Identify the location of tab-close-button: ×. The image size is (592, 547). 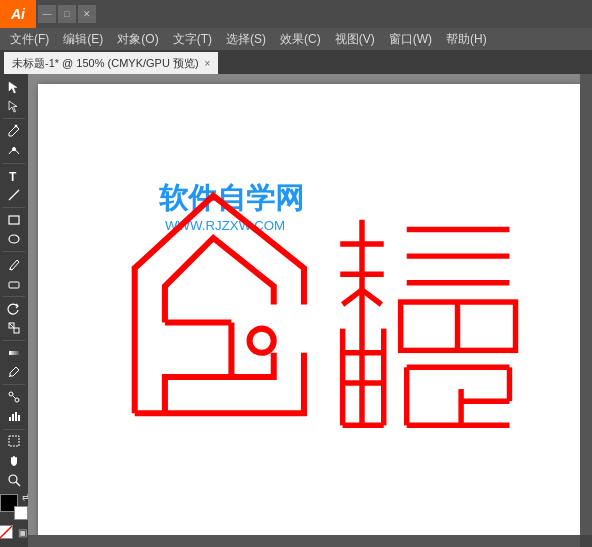
(208, 64).